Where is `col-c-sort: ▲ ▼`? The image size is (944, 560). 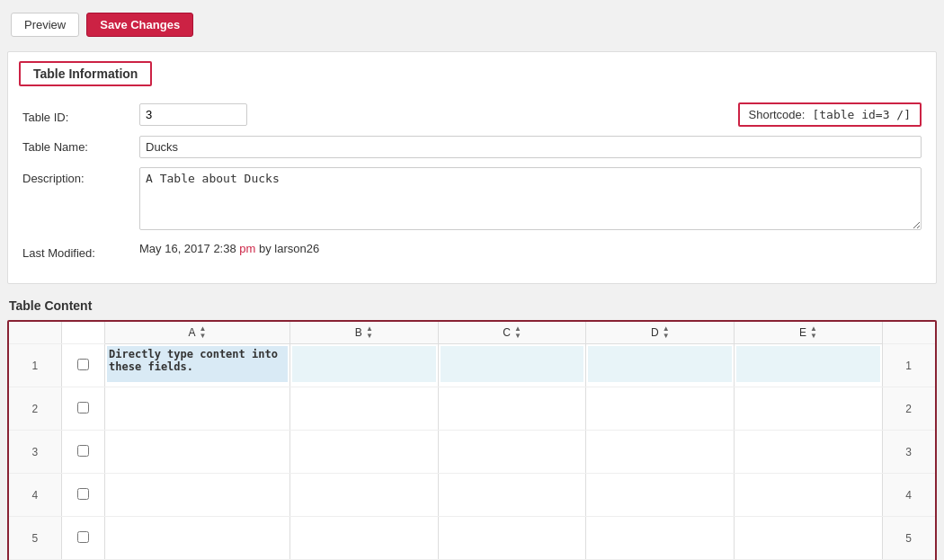 col-c-sort: ▲ ▼ is located at coordinates (518, 333).